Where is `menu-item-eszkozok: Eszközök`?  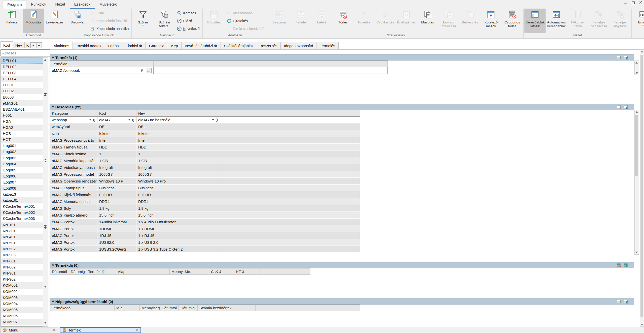 menu-item-eszkozok: Eszközök is located at coordinates (82, 5).